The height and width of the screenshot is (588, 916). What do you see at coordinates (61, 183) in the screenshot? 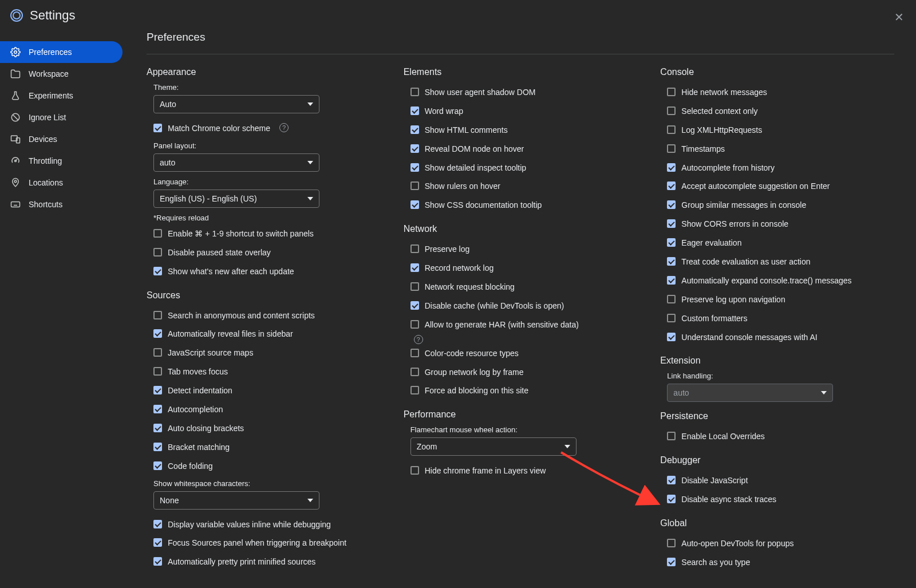
I see `sidebar-item-locations: Locations` at bounding box center [61, 183].